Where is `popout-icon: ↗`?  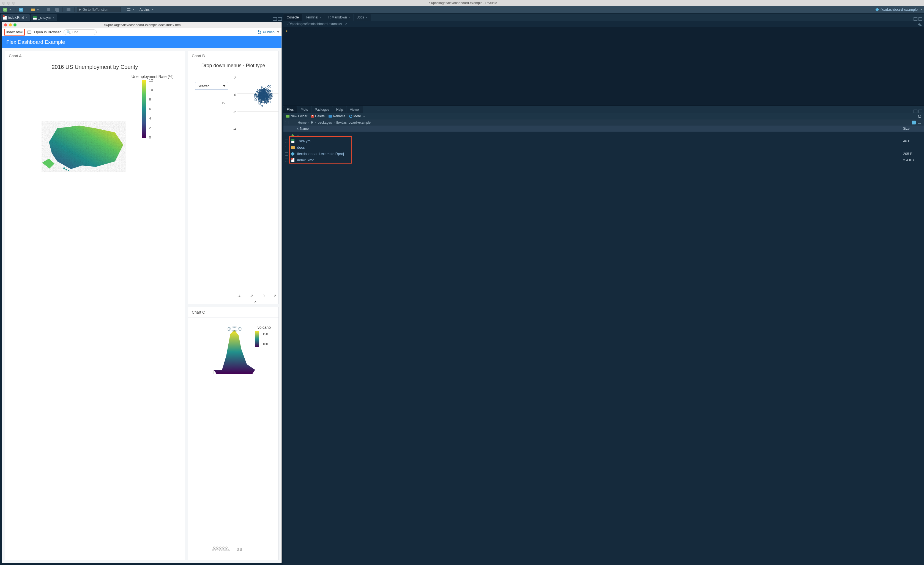 popout-icon: ↗ is located at coordinates (346, 24).